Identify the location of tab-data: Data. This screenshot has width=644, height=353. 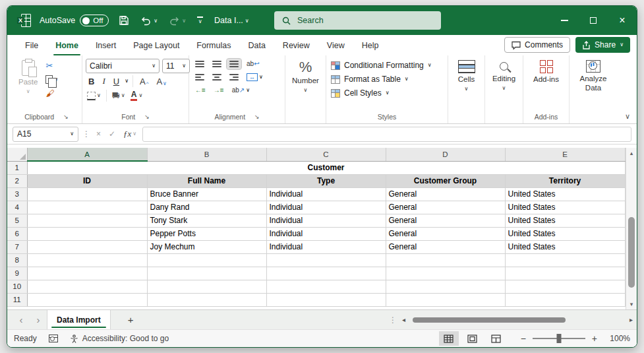
(256, 45).